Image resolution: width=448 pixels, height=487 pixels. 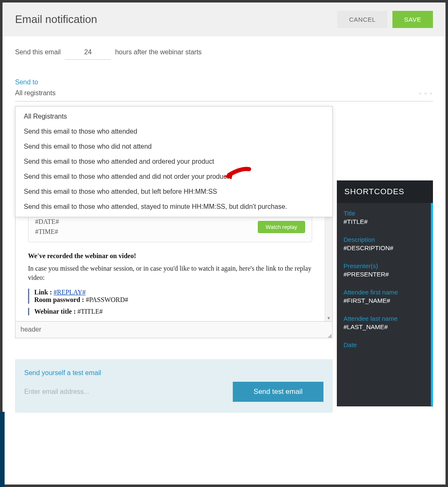 What do you see at coordinates (69, 292) in the screenshot?
I see `replay-link: #REPLAY#` at bounding box center [69, 292].